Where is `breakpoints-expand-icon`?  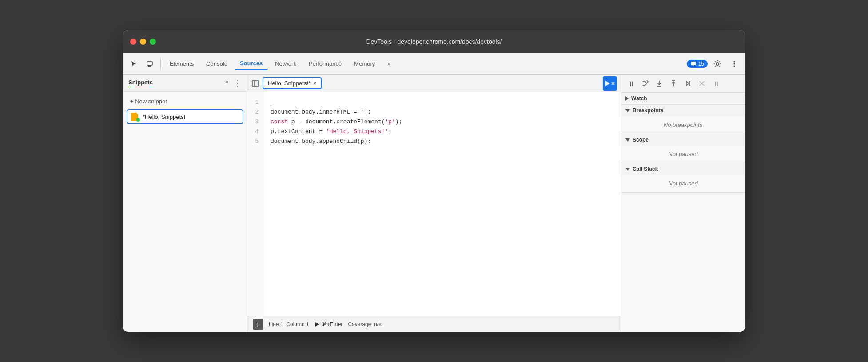 breakpoints-expand-icon is located at coordinates (628, 111).